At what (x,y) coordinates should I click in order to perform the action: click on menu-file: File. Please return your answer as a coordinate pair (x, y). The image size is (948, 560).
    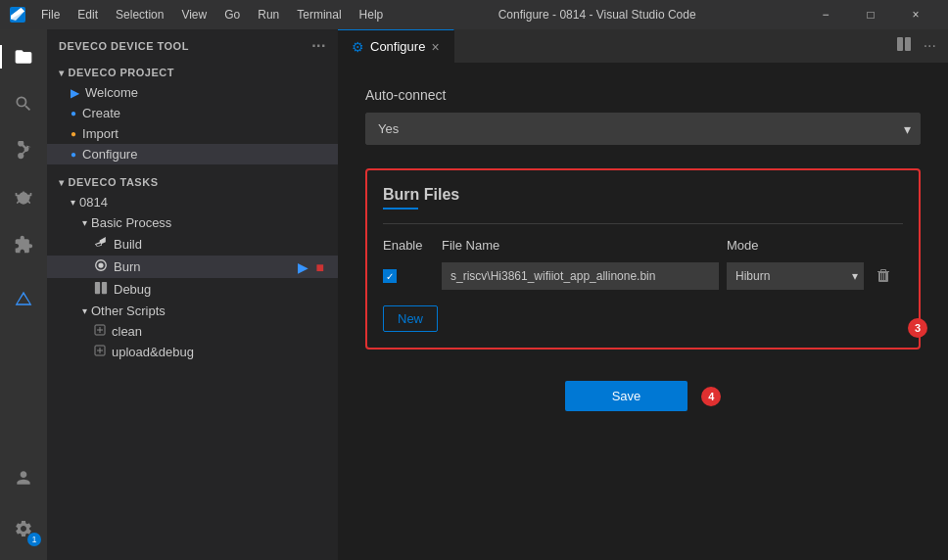
    Looking at the image, I should click on (51, 15).